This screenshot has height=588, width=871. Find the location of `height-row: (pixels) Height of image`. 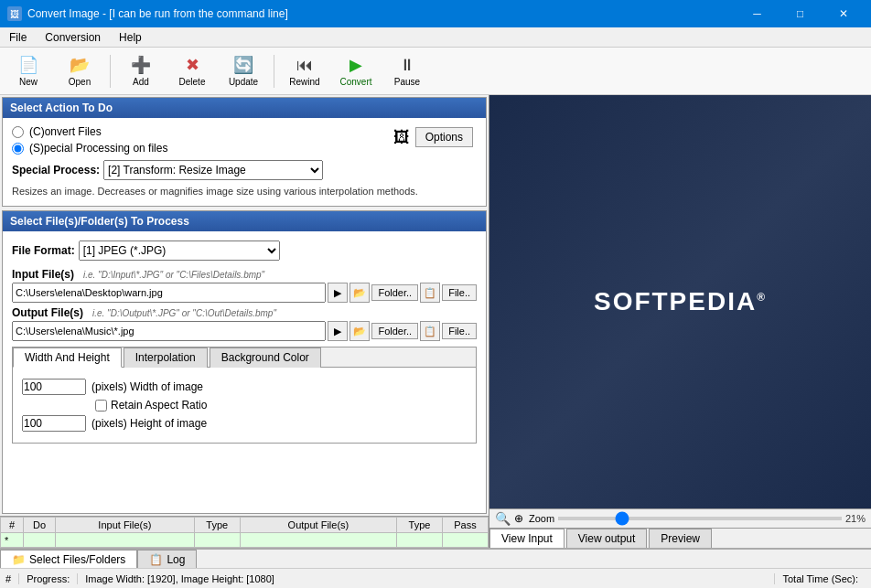

height-row: (pixels) Height of image is located at coordinates (244, 423).